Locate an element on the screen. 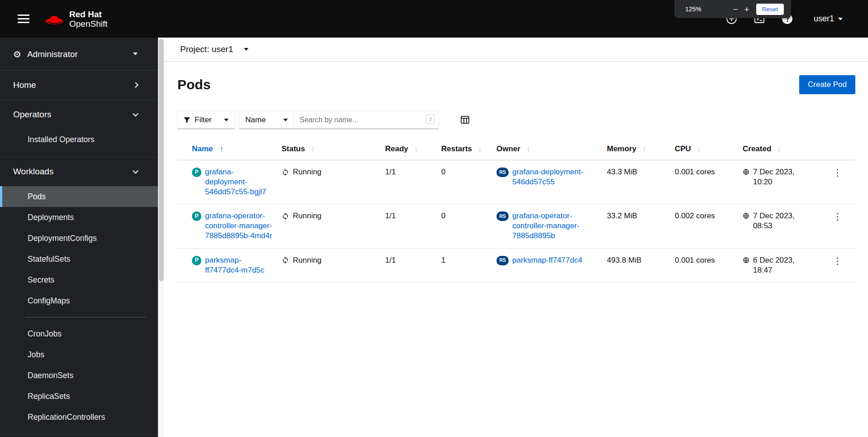  user-menu: user1 is located at coordinates (828, 19).